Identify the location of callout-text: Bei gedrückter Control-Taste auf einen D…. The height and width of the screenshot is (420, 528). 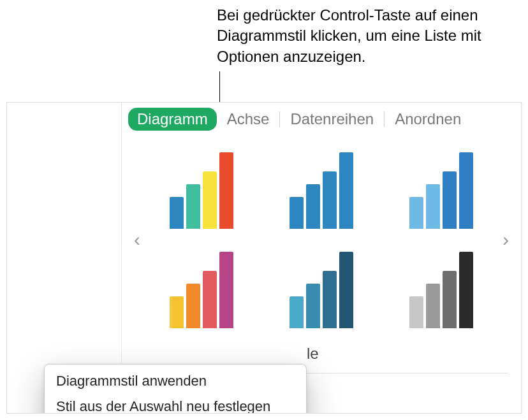
(367, 36).